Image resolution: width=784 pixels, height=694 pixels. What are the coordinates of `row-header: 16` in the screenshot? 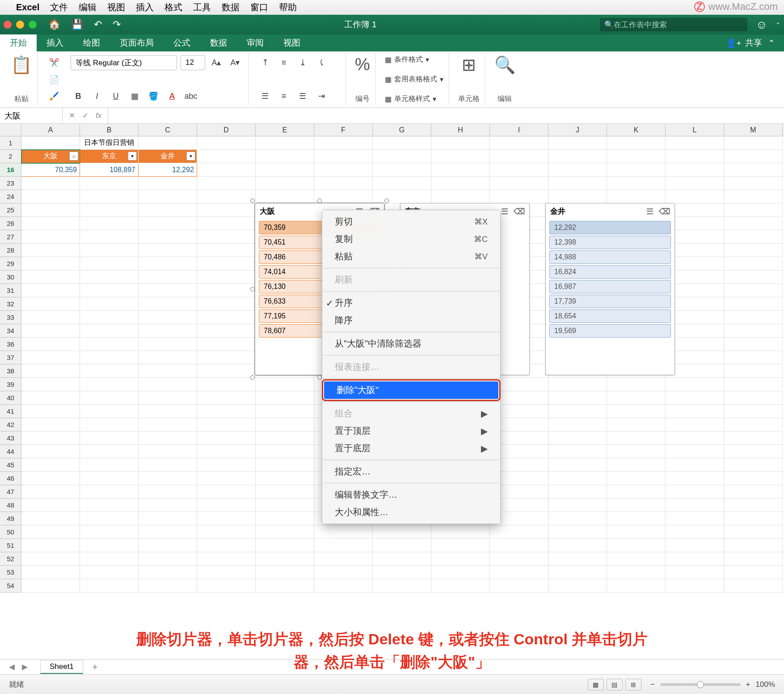 It's located at (11, 170).